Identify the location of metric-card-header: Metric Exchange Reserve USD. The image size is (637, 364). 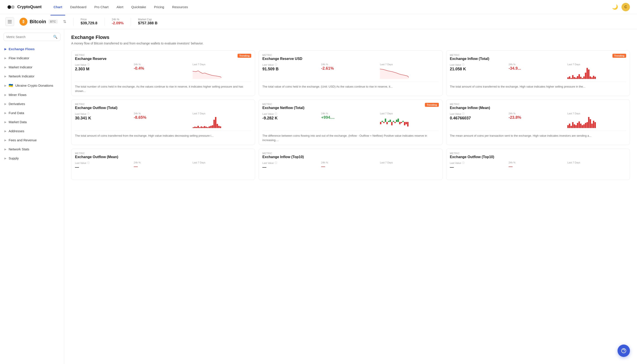
(350, 57).